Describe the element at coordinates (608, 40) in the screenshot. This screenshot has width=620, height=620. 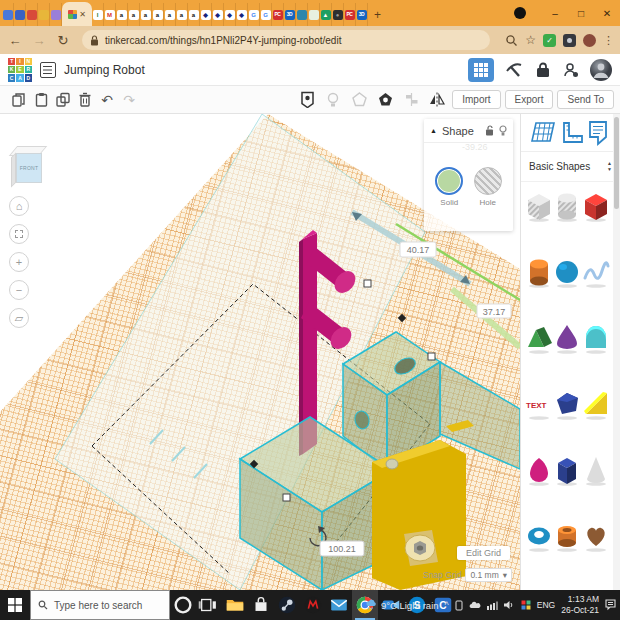
I see `browser-menu-icon: ⋮` at that location.